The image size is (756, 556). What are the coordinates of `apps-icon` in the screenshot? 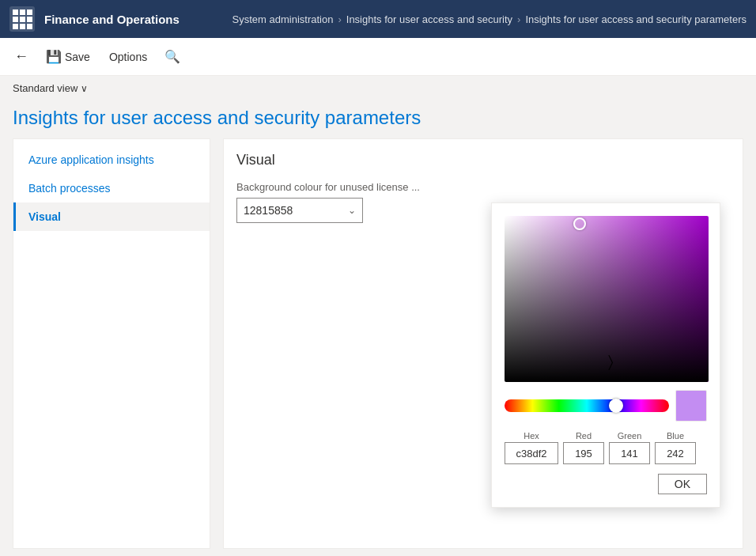 It's located at (22, 19).